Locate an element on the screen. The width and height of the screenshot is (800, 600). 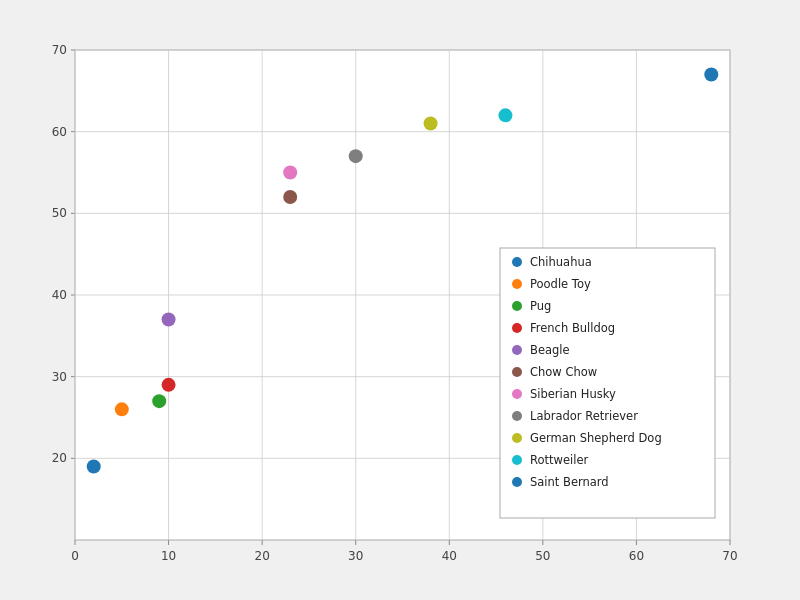
svg-text: Chihuahua is located at coordinates (561, 262).